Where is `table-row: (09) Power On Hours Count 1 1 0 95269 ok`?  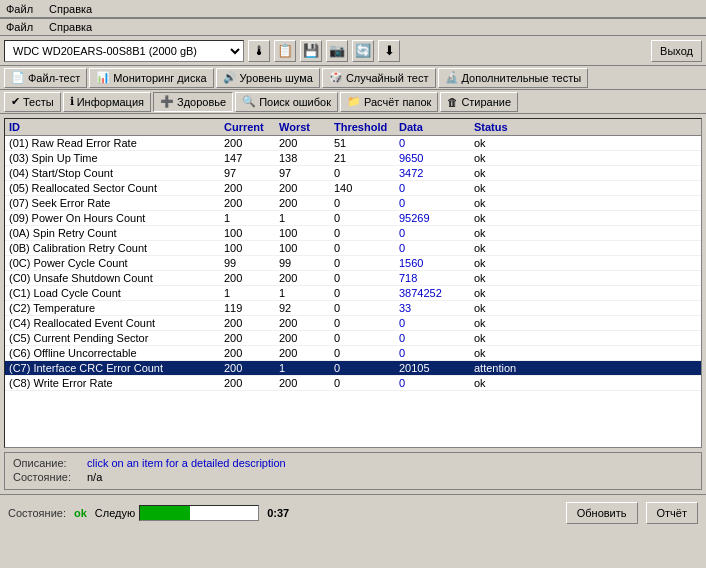
table-row: (09) Power On Hours Count 1 1 0 95269 ok is located at coordinates (353, 218).